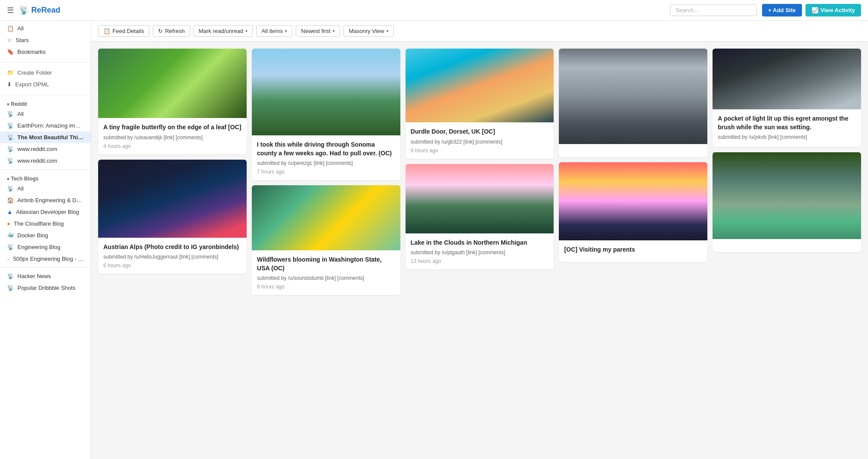  I want to click on feed-card-title-lake: Lake in the Clouds in Northern Michigan, so click(480, 243).